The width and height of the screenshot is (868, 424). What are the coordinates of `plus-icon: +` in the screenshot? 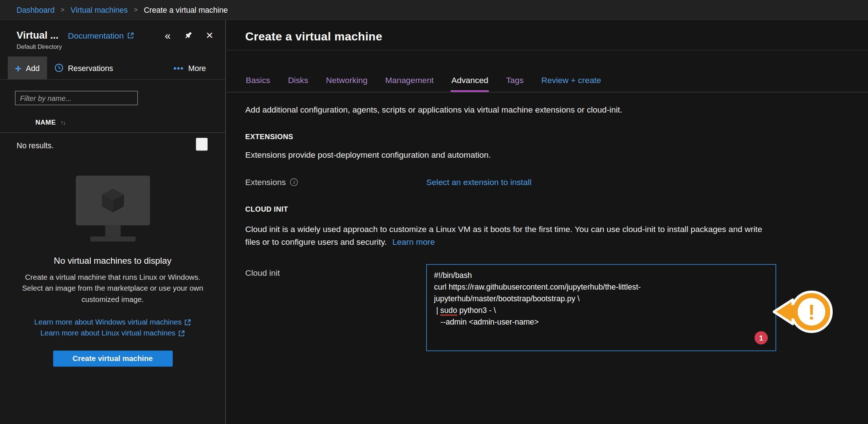 It's located at (18, 68).